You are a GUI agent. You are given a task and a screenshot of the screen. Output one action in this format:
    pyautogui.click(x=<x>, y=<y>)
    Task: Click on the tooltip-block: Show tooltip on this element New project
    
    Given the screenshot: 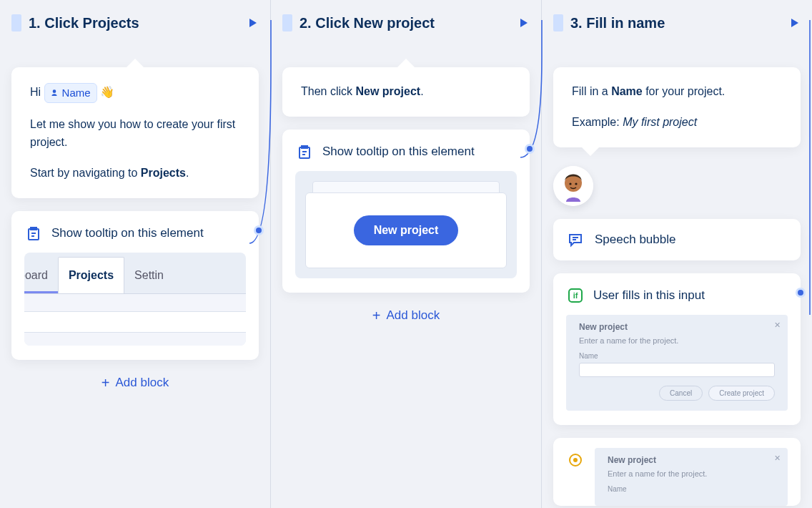 What is the action you would take?
    pyautogui.click(x=406, y=211)
    